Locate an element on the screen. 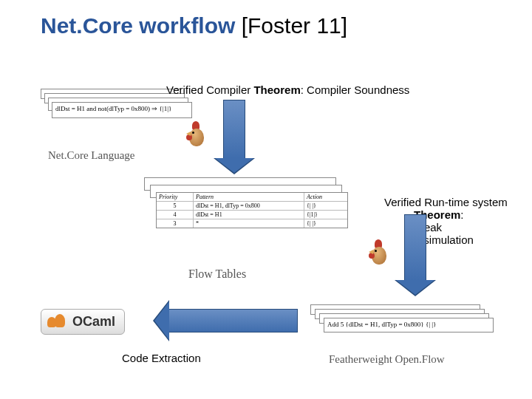  flow-table-cell: 4 is located at coordinates (175, 214).